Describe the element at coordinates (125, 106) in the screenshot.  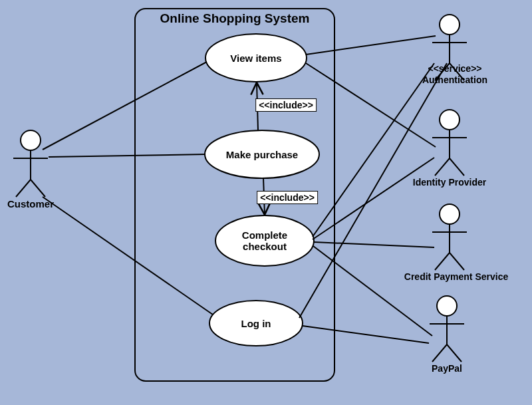
I see `edge-customer-view` at that location.